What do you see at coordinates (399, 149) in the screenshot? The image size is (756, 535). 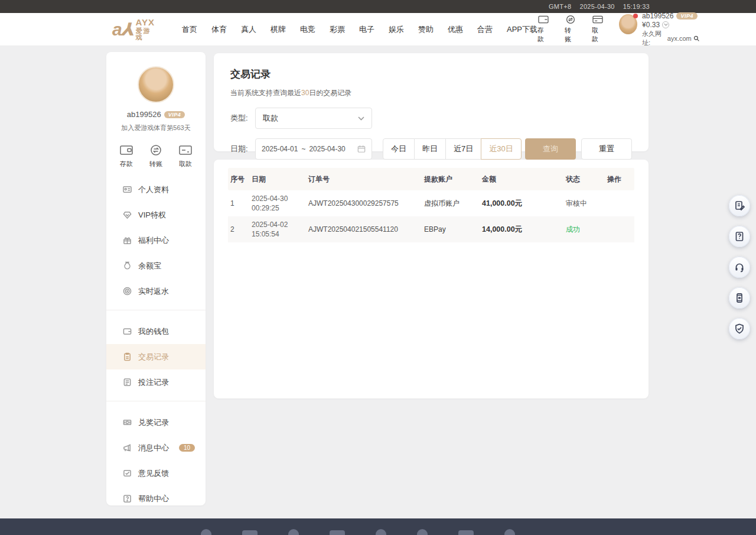 I see `range-today-button: 今日` at bounding box center [399, 149].